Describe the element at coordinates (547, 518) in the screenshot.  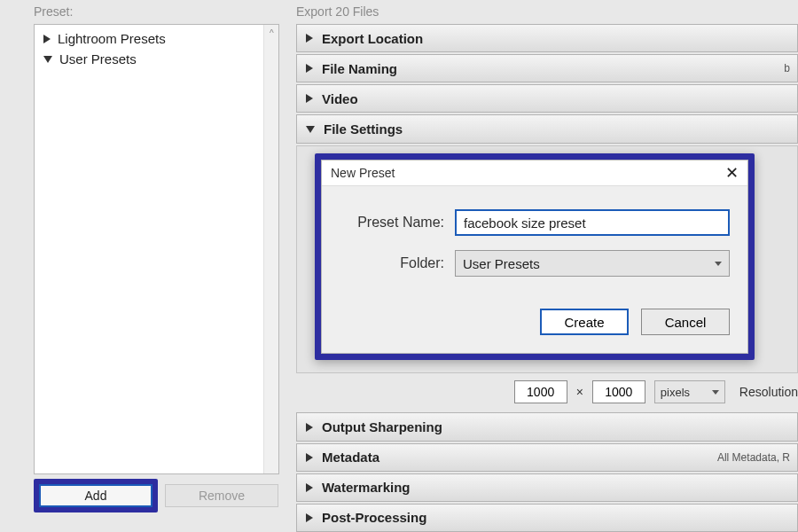
I see `section-post-processing: Post-Processing` at that location.